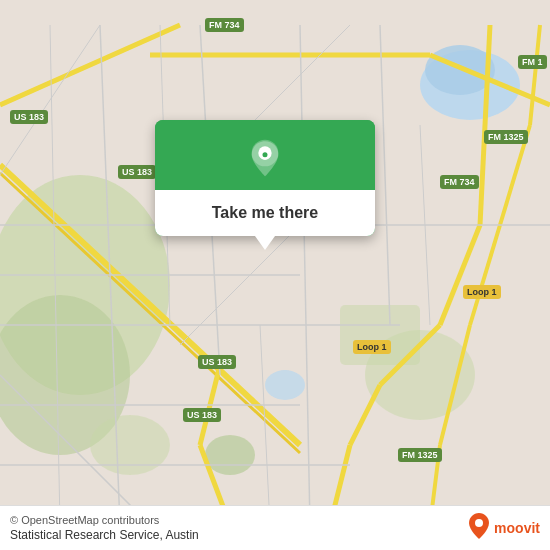 The height and width of the screenshot is (550, 550). I want to click on road-badge-loop1-right: Loop 1, so click(482, 292).